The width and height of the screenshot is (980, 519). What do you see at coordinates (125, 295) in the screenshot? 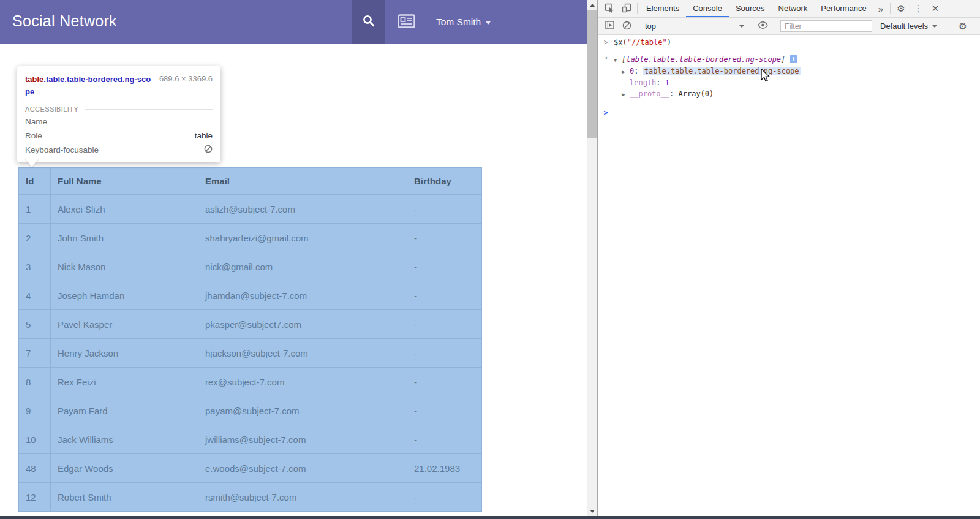
I see `table-cell: Joseph Hamdan` at bounding box center [125, 295].